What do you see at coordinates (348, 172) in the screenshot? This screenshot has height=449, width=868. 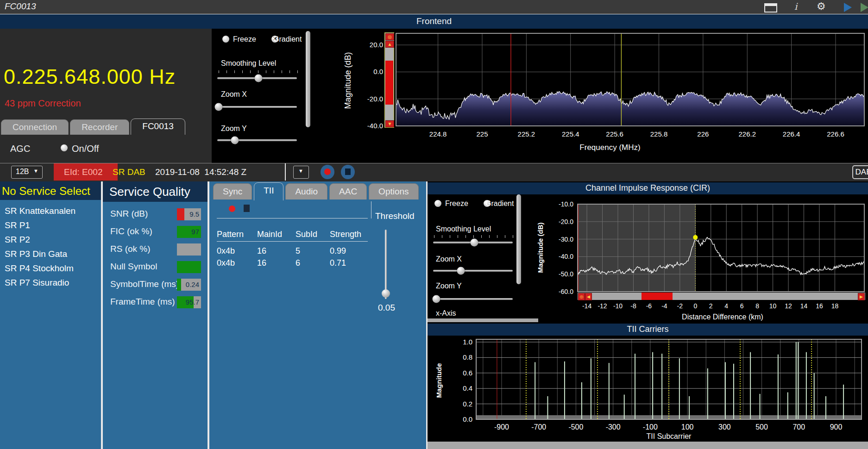 I see `stop-button` at bounding box center [348, 172].